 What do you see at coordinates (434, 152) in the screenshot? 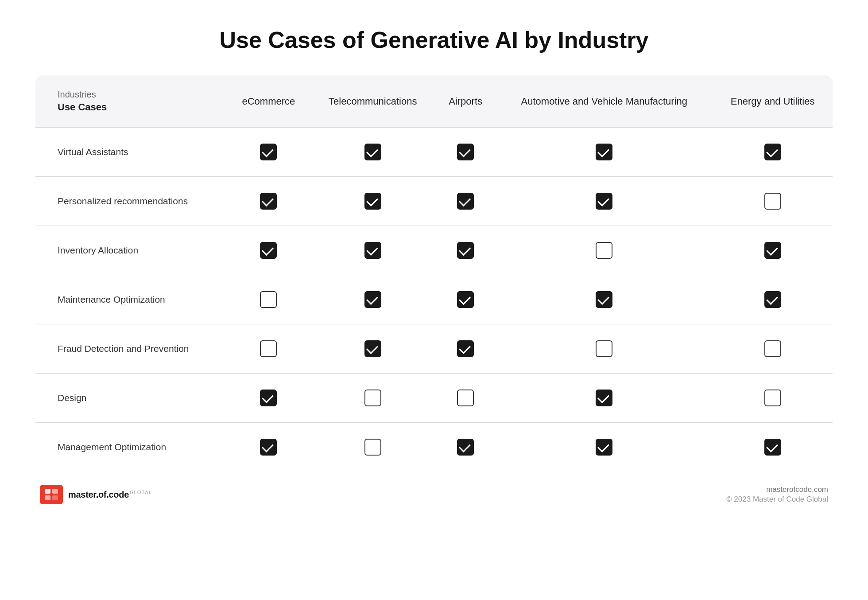
I see `table-row: Virtual Assistants` at bounding box center [434, 152].